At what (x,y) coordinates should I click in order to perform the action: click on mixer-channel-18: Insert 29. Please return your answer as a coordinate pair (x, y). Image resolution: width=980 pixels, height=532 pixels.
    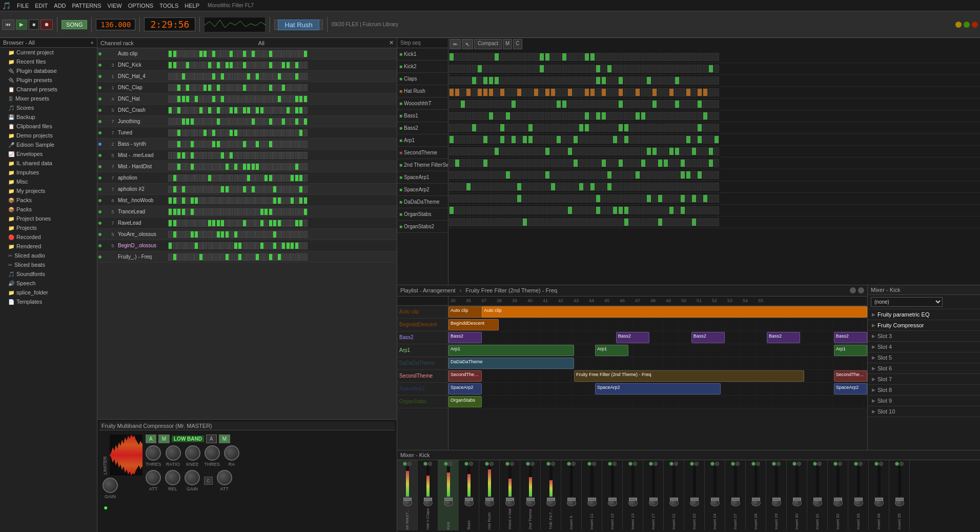
    Looking at the image, I should click on (777, 496).